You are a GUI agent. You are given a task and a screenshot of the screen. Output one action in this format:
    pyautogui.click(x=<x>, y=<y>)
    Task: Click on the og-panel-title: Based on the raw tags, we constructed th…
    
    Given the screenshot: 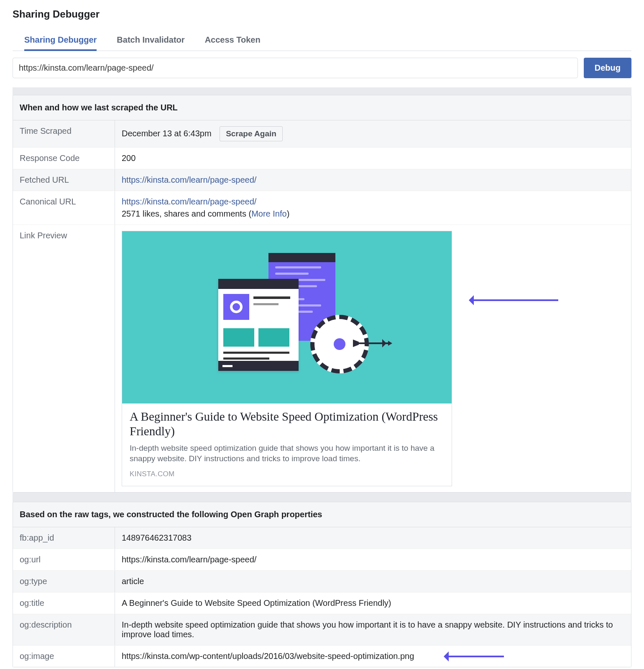 What is the action you would take?
    pyautogui.click(x=322, y=515)
    